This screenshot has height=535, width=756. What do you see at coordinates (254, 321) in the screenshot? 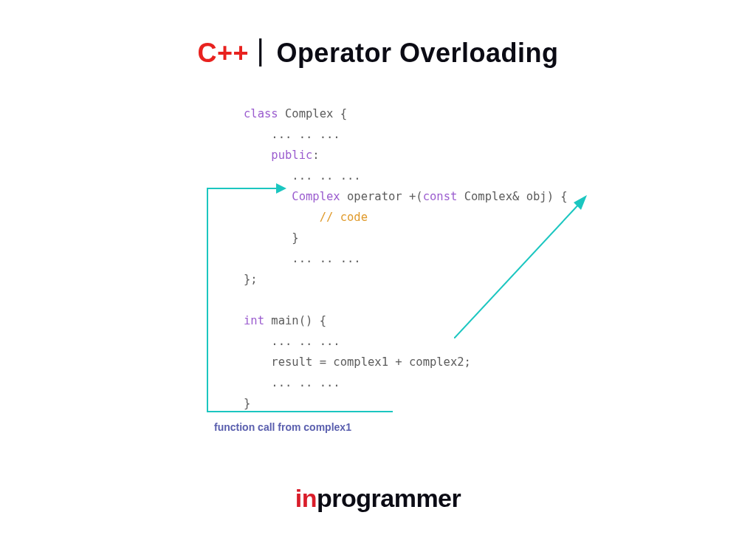
I see `keyword-int: int` at bounding box center [254, 321].